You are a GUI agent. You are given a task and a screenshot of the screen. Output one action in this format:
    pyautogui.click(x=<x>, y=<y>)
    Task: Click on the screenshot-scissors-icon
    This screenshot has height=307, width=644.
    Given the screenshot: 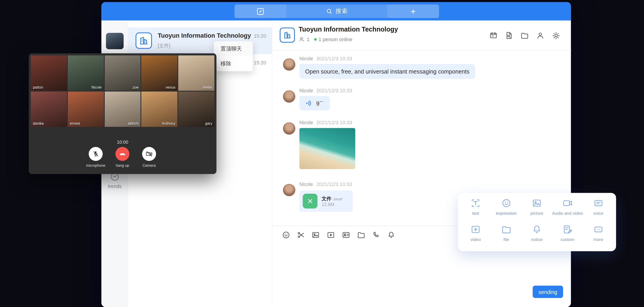 What is the action you would take?
    pyautogui.click(x=301, y=235)
    